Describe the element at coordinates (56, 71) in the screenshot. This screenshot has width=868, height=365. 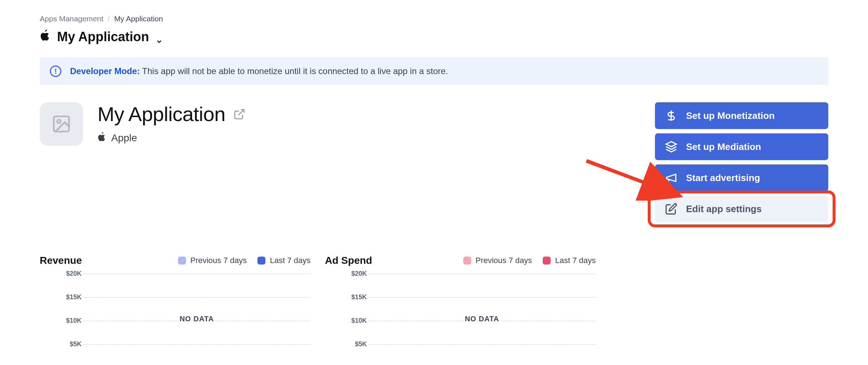
I see `alert-info-icon: !` at that location.